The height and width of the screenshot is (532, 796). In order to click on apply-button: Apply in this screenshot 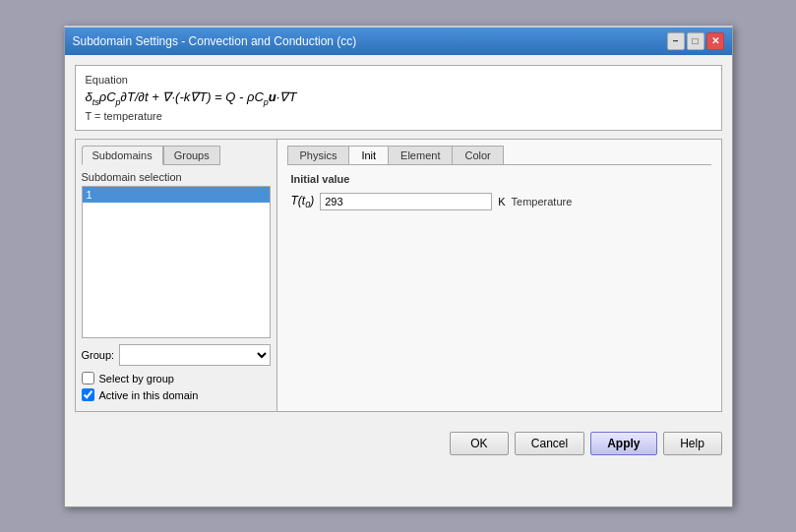, I will do `click(624, 443)`.